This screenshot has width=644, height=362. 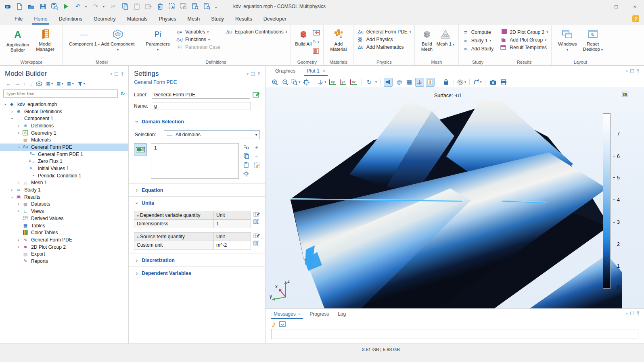 I want to click on name-field, so click(x=201, y=106).